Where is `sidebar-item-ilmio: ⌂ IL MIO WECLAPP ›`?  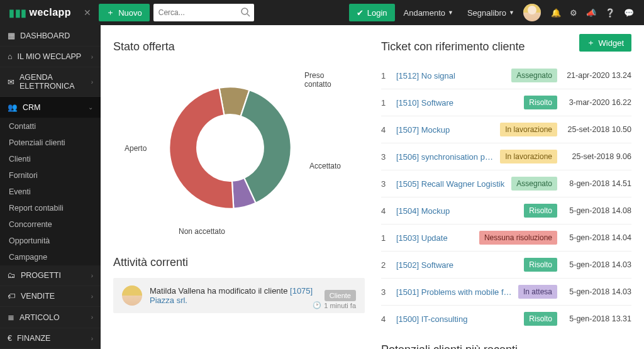 sidebar-item-ilmio: ⌂ IL MIO WECLAPP › is located at coordinates (50, 57).